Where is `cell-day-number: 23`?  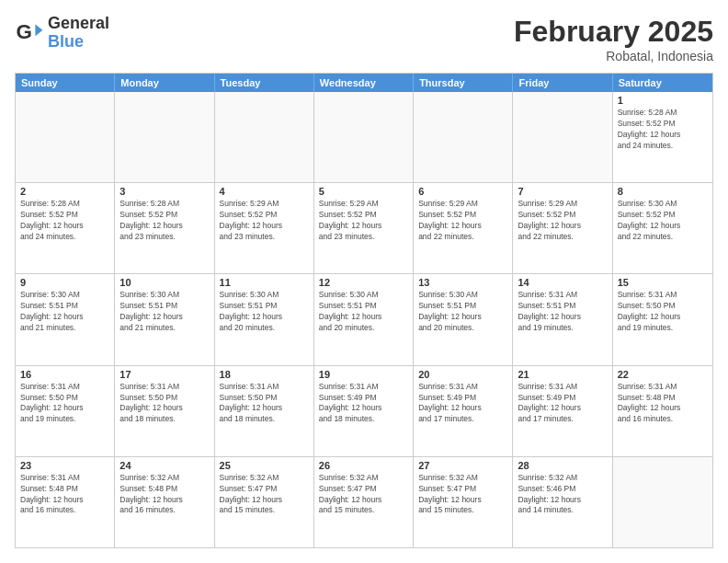
cell-day-number: 23 is located at coordinates (64, 465).